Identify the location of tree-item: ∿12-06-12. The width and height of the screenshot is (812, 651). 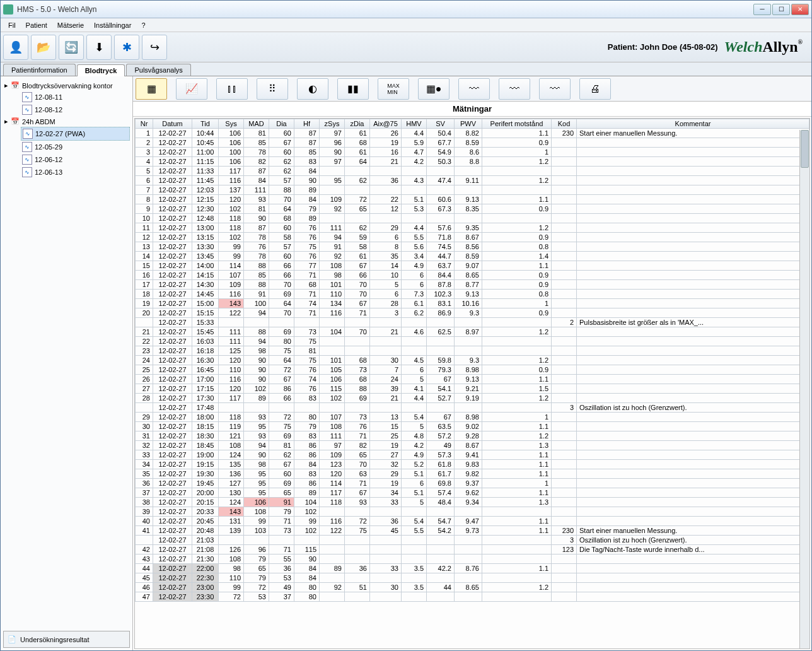
(76, 160).